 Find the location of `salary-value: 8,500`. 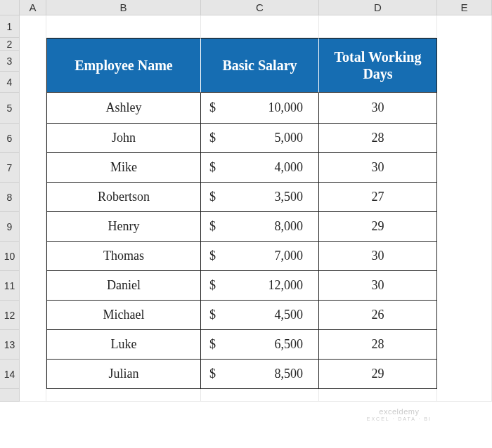

salary-value: 8,500 is located at coordinates (290, 374).